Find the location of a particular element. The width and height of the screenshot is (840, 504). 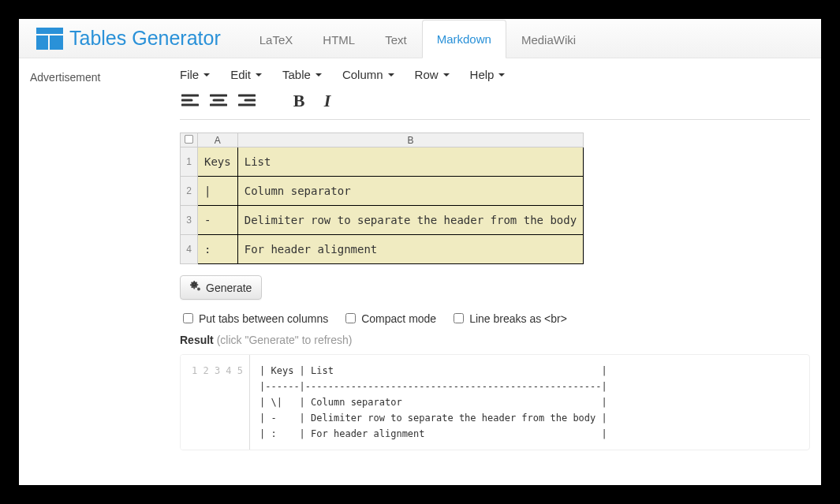

option-br: Line breaks as <br> is located at coordinates (509, 319).